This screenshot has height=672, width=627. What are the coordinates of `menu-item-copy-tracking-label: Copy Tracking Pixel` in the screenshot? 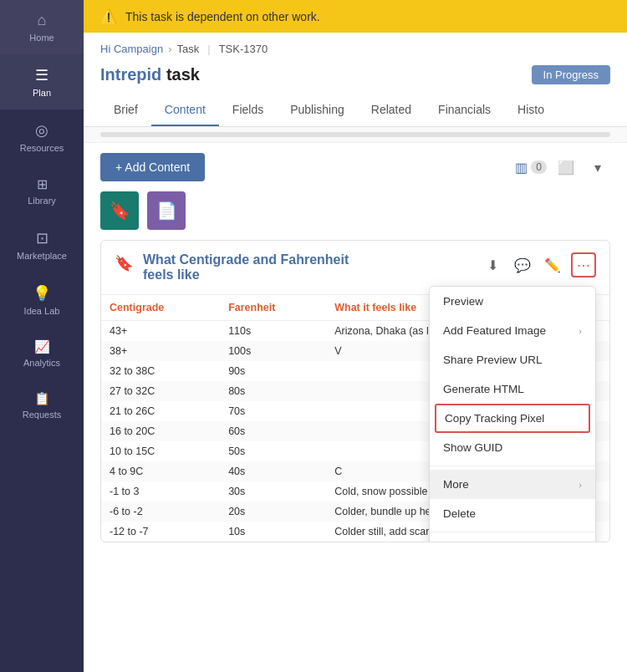 It's located at (495, 418).